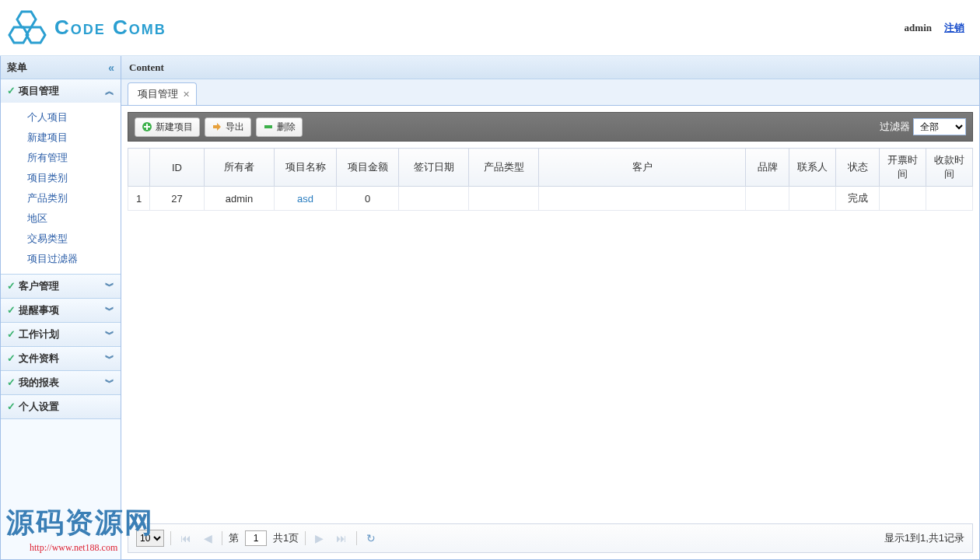 This screenshot has height=560, width=980. I want to click on delete-icon, so click(268, 127).